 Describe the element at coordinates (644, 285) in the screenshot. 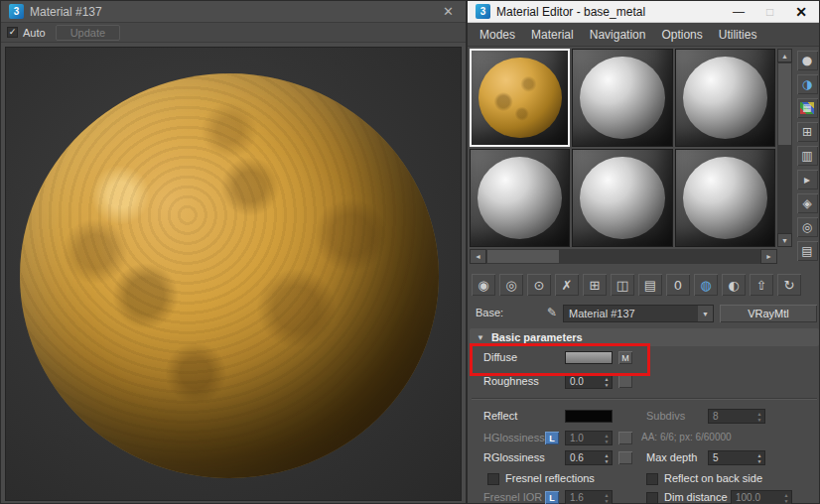

I see `material-toolbar: ◉ ◎ ⊙ ✗ ⊞ ◫ ▤ 0 ◍ ◐ ⇧ ↻` at that location.